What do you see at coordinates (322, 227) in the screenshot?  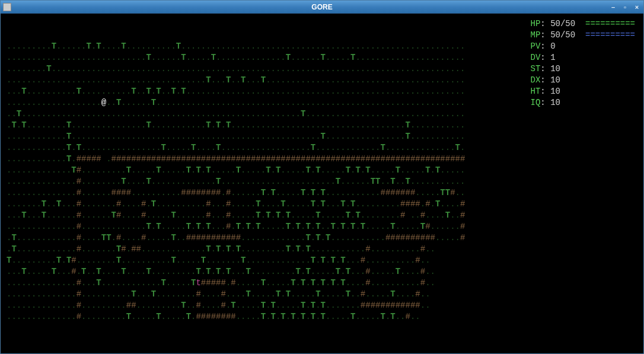 I see `map-row: ..............#.............T.T.....T.T.…` at bounding box center [322, 227].